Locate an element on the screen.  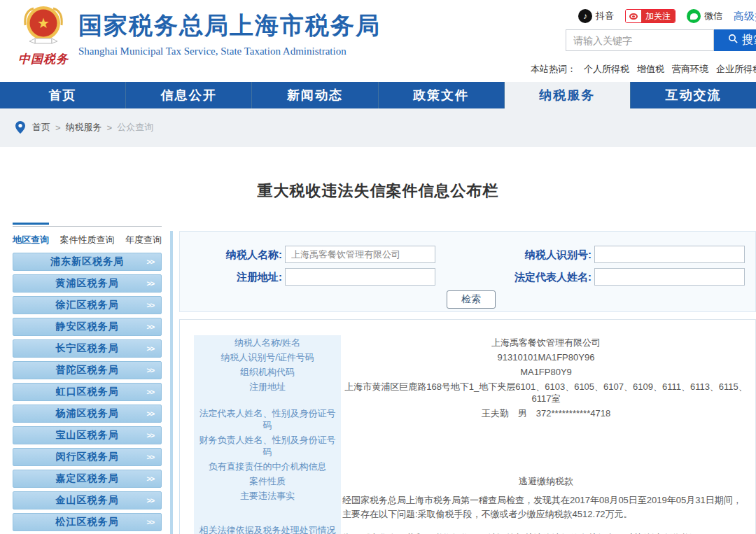
legal-rep-name-field is located at coordinates (669, 277).